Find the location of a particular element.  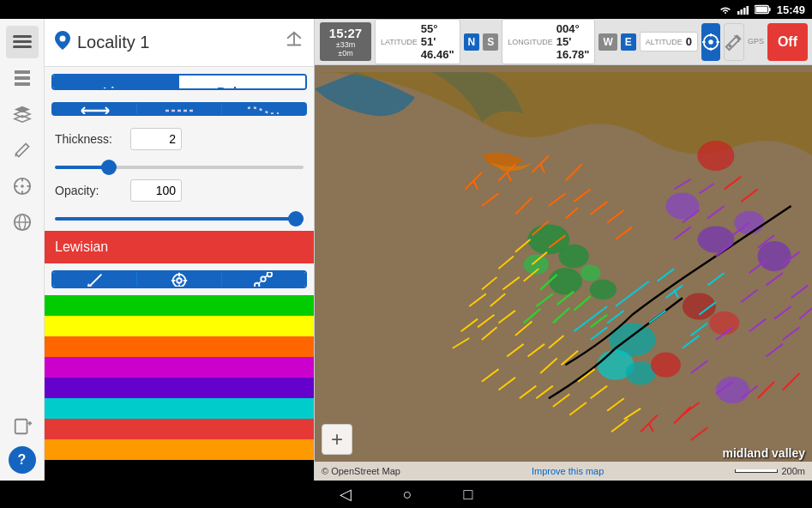

tab-polygon: Polygon is located at coordinates (242, 82).